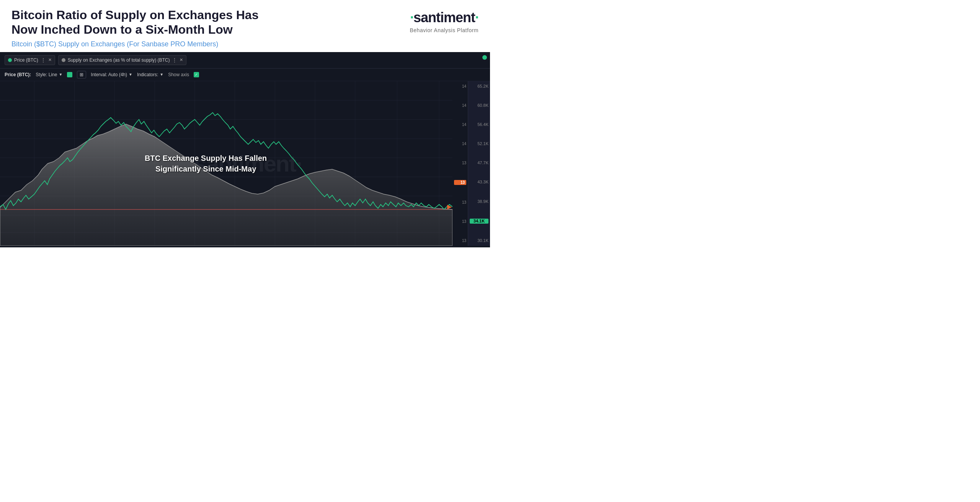  What do you see at coordinates (485, 57) in the screenshot?
I see `live-indicator` at bounding box center [485, 57].